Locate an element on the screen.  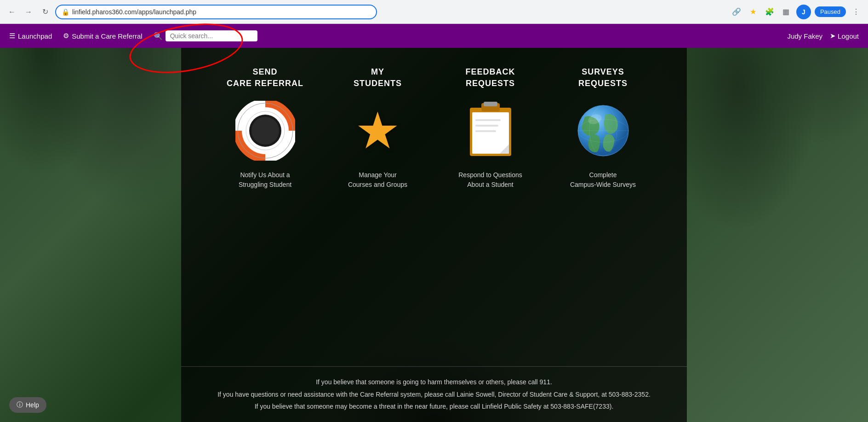
launchpad-nav-item: ☰ Launchpad is located at coordinates (30, 36).